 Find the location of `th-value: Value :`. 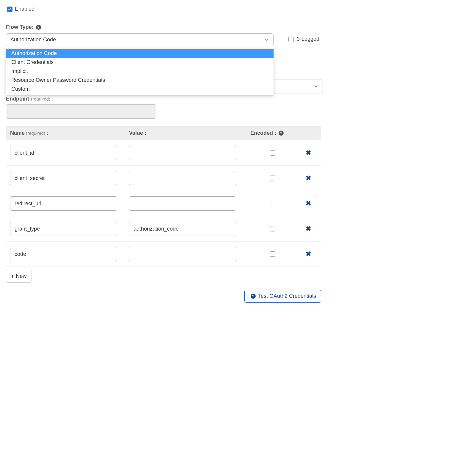

th-value: Value : is located at coordinates (138, 133).